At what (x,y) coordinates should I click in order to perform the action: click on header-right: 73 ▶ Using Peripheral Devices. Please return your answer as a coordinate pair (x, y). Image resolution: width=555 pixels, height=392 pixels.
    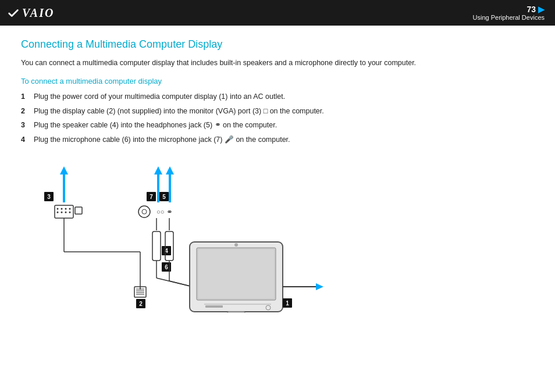
    Looking at the image, I should click on (509, 13).